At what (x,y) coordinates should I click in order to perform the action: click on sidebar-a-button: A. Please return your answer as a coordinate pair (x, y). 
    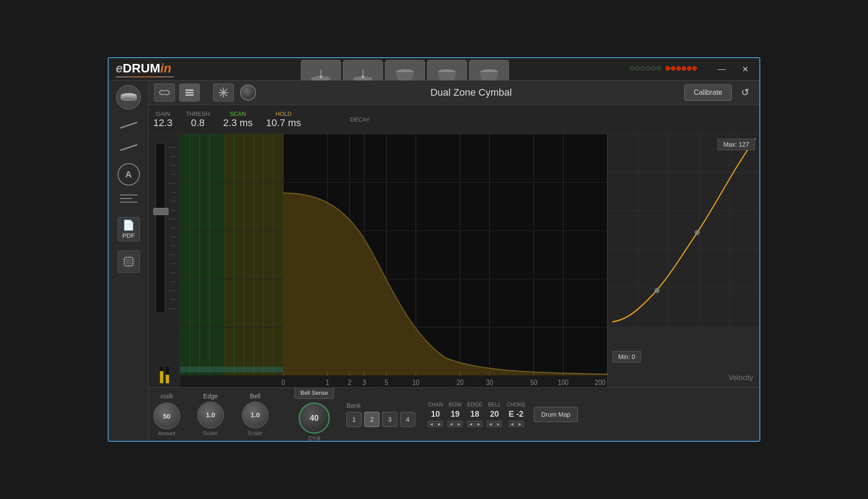
    Looking at the image, I should click on (129, 174).